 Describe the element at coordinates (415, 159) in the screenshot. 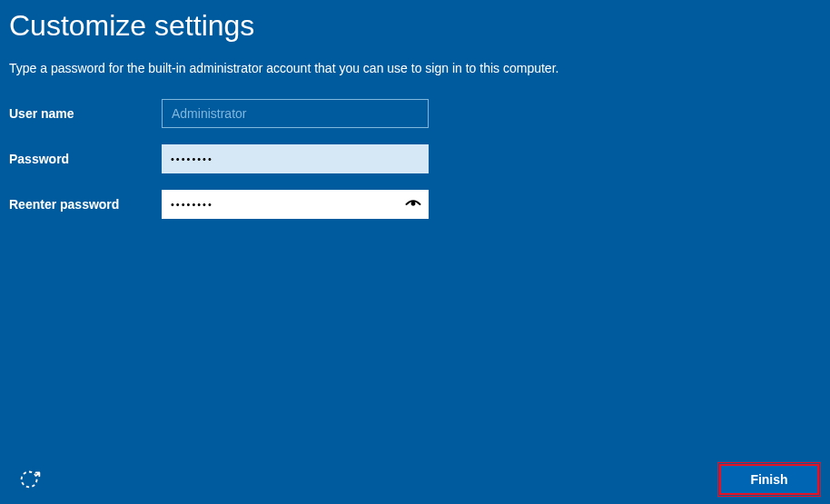

I see `password-row: Password` at that location.